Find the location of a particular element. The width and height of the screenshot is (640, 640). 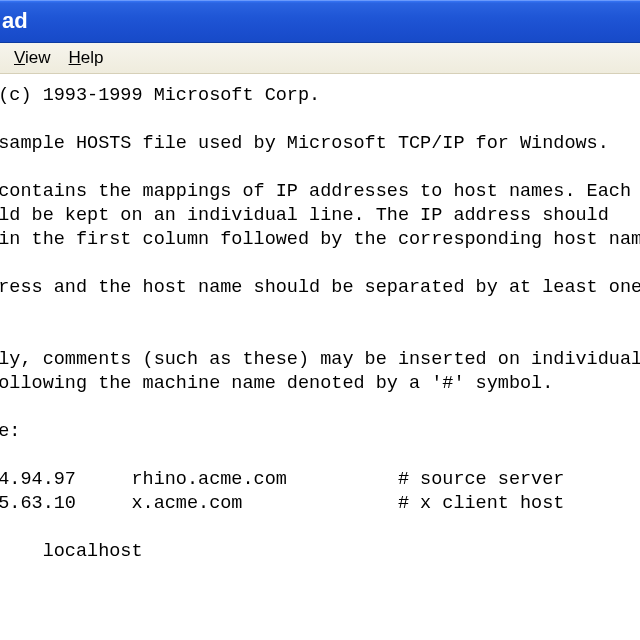

menu-view: View is located at coordinates (34, 58).